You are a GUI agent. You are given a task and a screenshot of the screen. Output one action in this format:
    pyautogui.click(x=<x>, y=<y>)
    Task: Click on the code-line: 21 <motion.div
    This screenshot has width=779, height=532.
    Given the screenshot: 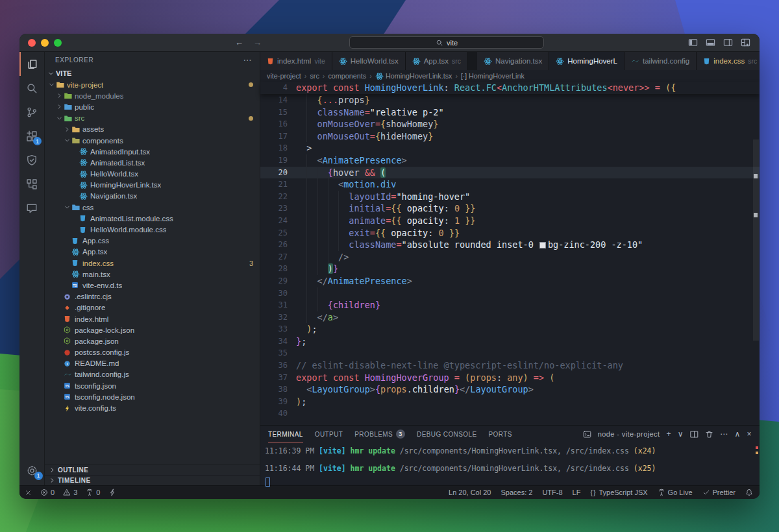 What is the action you would take?
    pyautogui.click(x=510, y=184)
    